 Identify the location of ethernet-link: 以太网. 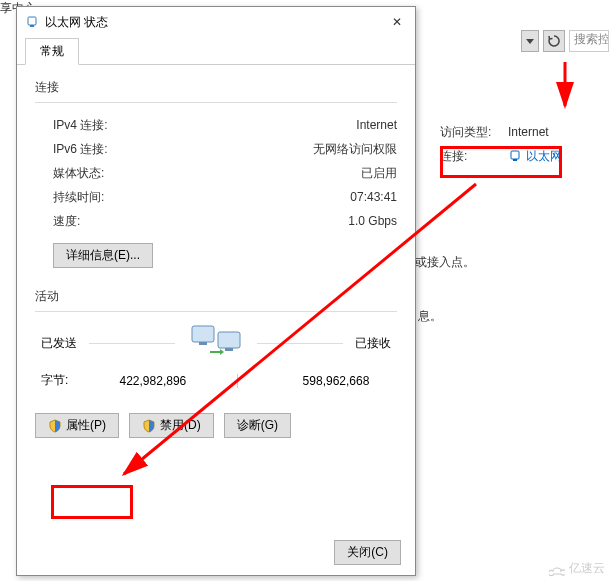
(535, 156).